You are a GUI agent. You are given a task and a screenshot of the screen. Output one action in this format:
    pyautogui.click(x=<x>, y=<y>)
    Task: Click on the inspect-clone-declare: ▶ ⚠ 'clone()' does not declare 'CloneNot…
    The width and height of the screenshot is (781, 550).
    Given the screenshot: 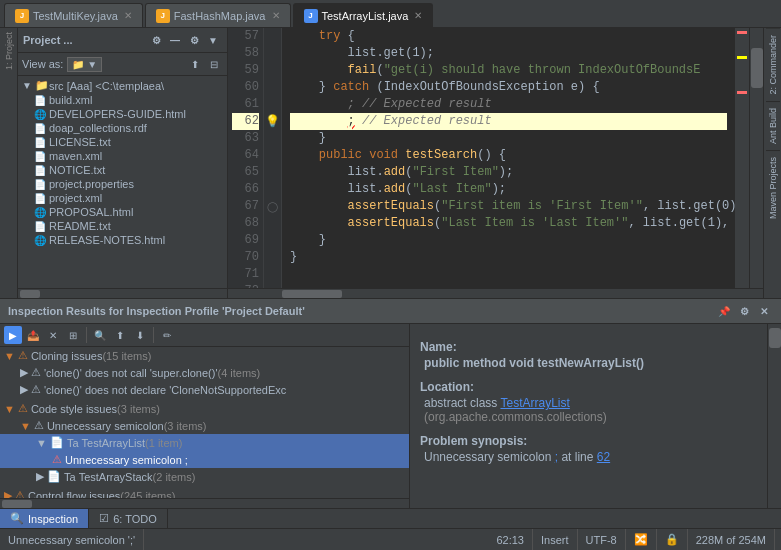 What is the action you would take?
    pyautogui.click(x=204, y=390)
    